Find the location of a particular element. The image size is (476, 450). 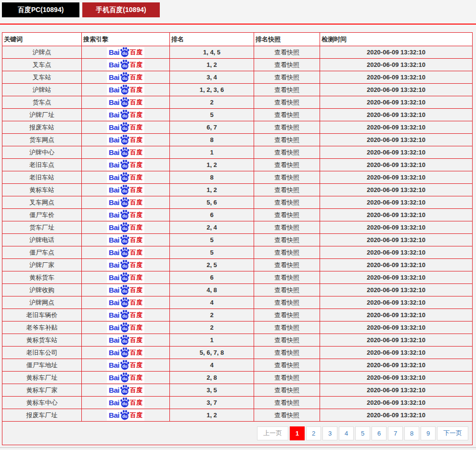

keyword-cell: 沪牌收购 is located at coordinates (42, 290).